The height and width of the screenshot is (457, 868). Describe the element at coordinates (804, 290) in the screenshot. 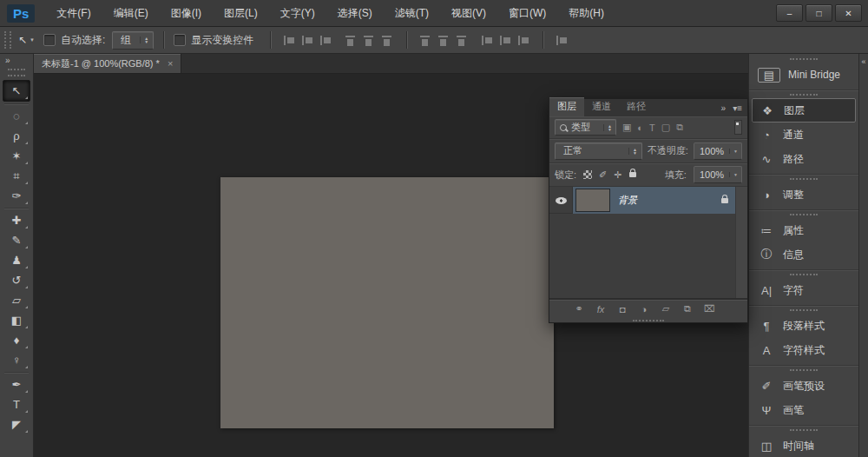

I see `dock-item-character: A| 字符` at that location.